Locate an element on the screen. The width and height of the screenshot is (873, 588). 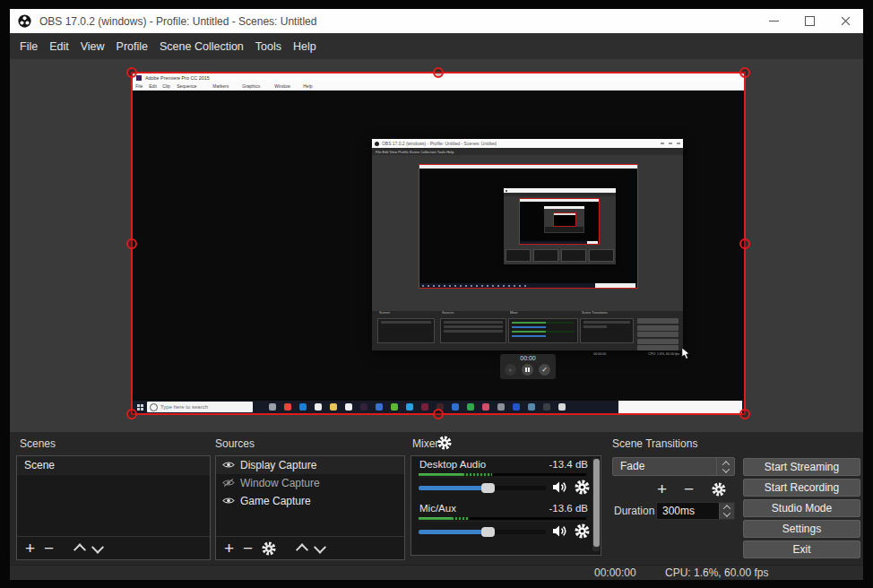
minimize-button is located at coordinates (774, 22).